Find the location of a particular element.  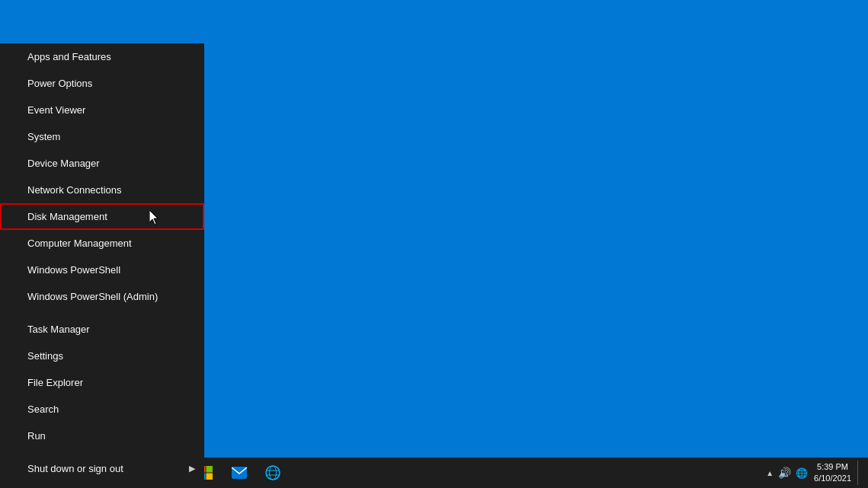

menu-item-run: Run is located at coordinates (102, 435).